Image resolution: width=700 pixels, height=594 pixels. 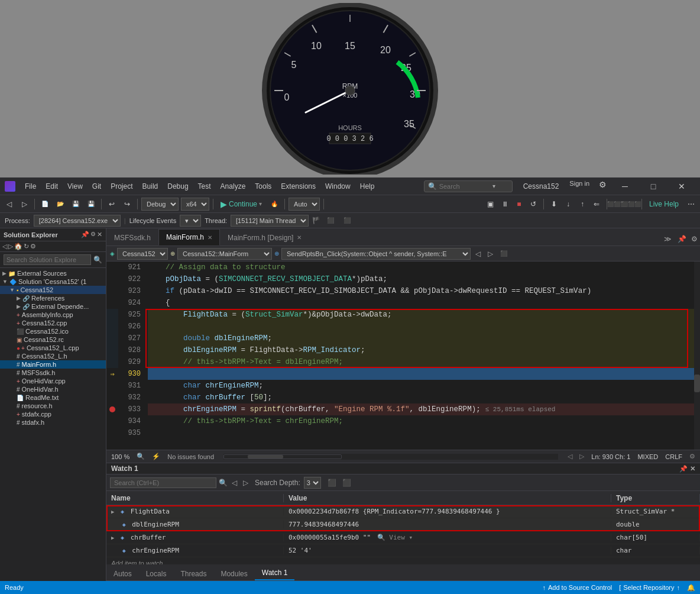 I want to click on sign-in: Sign in, so click(x=579, y=186).